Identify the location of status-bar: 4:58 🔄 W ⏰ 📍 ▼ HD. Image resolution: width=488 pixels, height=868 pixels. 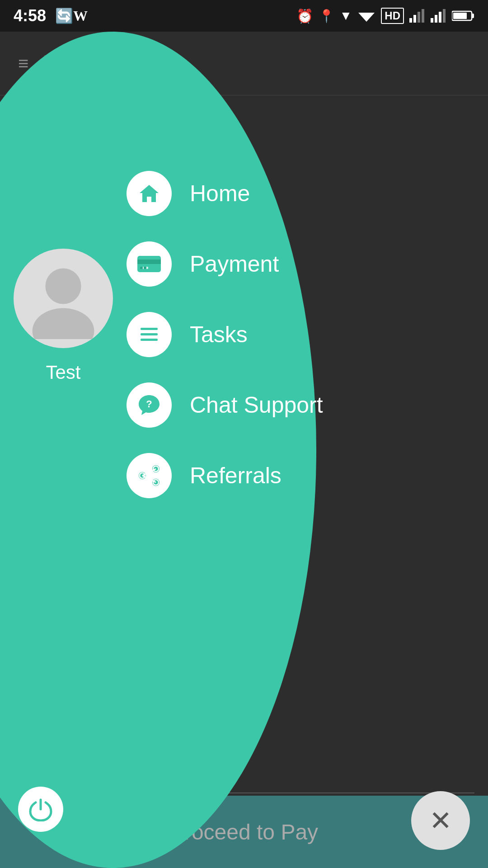
(244, 16).